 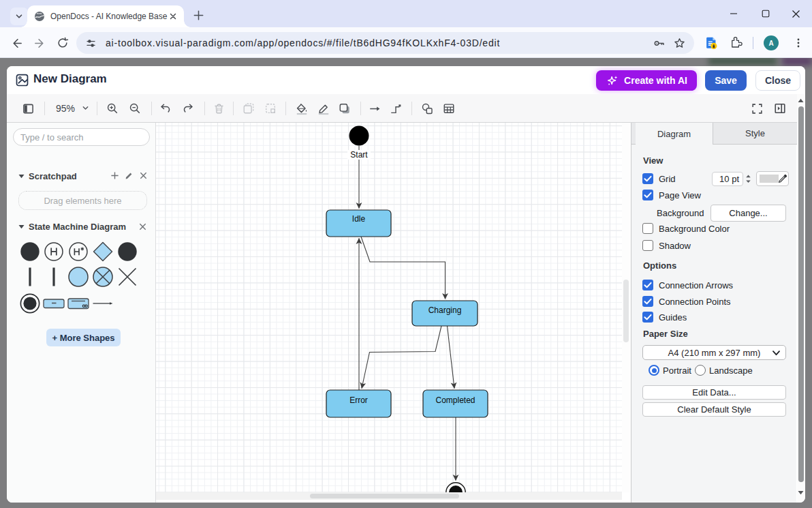 I want to click on tab-diagram: Diagram, so click(x=674, y=134).